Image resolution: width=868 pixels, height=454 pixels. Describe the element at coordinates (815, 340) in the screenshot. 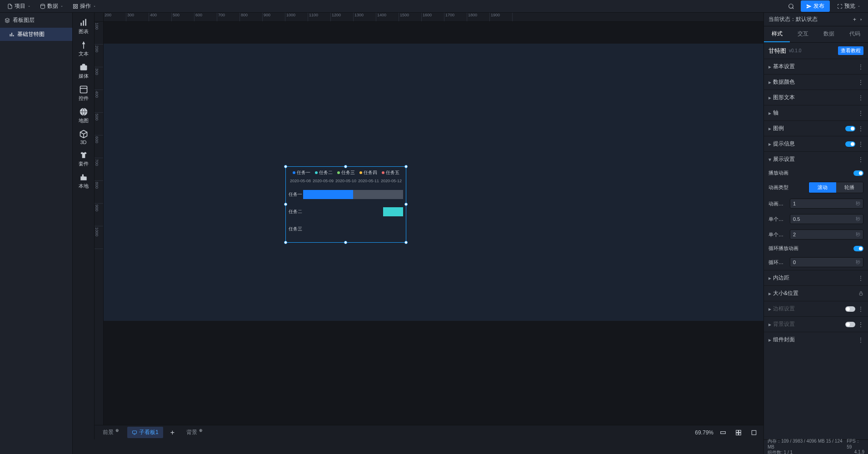

I see `section-cover-label: 组件封面` at that location.